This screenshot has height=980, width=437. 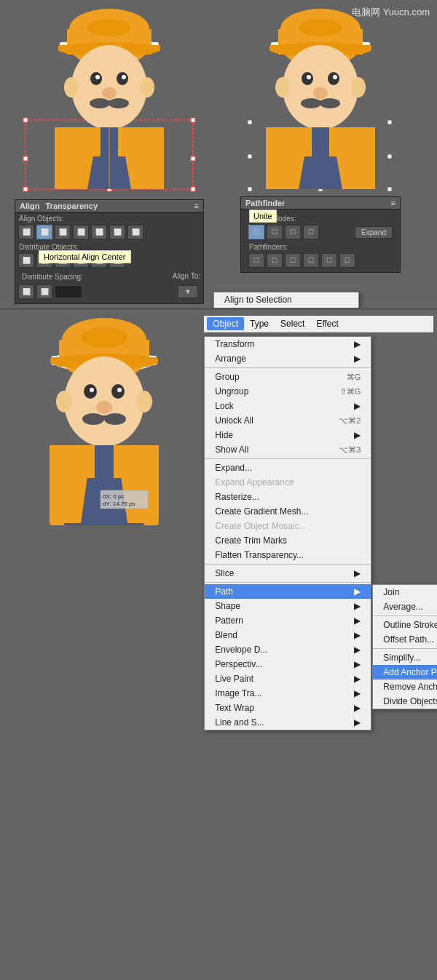 I want to click on submenu-average: Average...⌥⌘J, so click(x=405, y=607).